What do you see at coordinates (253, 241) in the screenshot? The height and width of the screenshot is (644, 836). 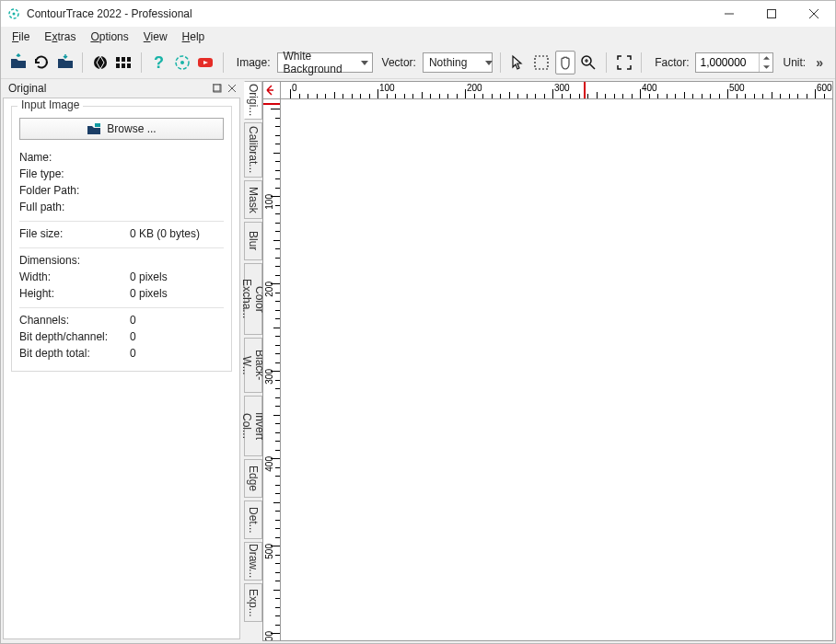 I see `vtab-blur: Blur` at bounding box center [253, 241].